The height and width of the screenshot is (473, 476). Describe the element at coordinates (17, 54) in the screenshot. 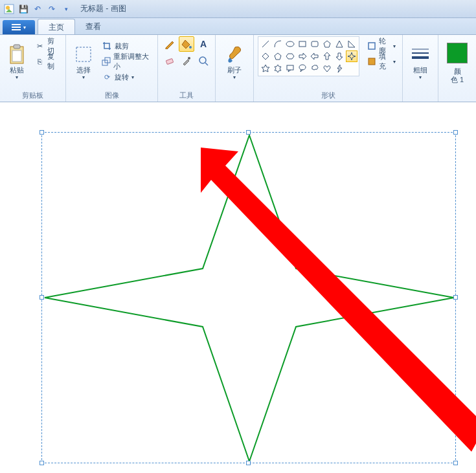

I see `clipboard-icon` at that location.